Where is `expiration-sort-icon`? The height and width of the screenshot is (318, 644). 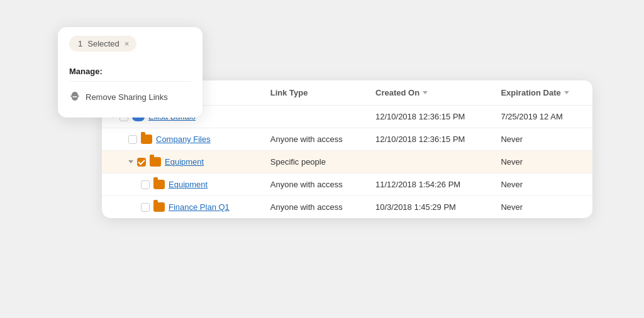
expiration-sort-icon is located at coordinates (567, 93).